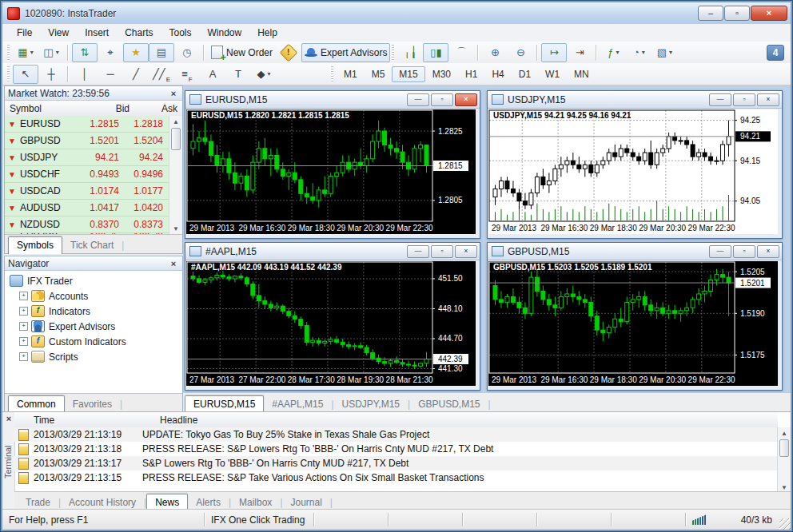 This screenshot has height=532, width=793. I want to click on auto-scroll-toggle: ↦, so click(554, 53).